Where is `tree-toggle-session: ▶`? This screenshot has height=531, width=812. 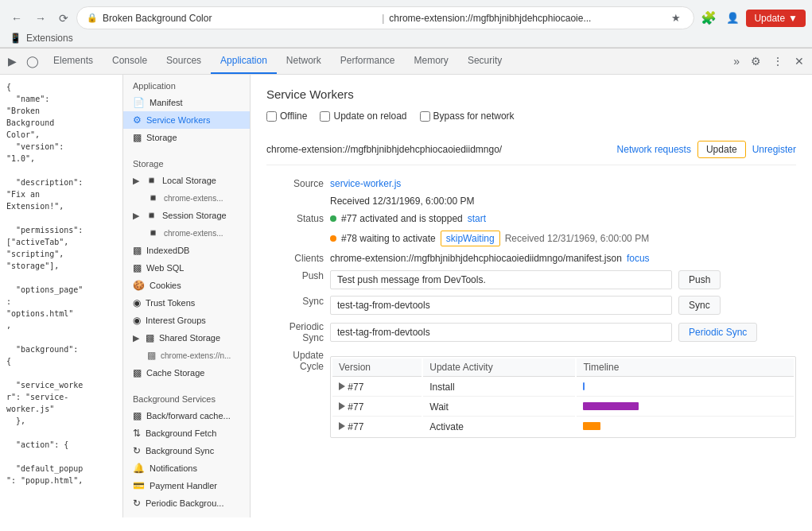
tree-toggle-session: ▶ is located at coordinates (136, 216).